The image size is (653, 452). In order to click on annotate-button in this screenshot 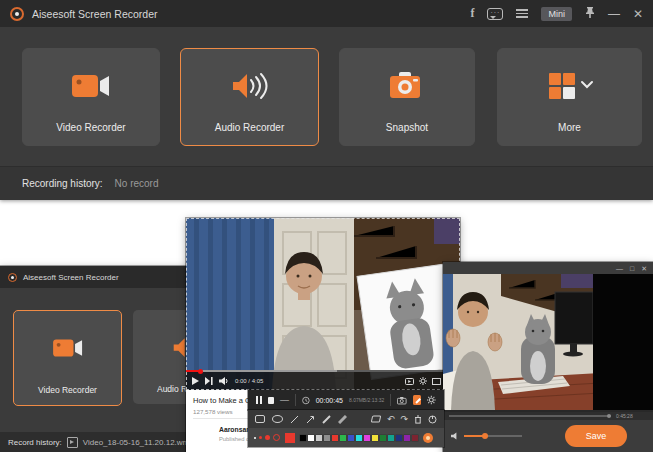, I will do `click(418, 400)`.